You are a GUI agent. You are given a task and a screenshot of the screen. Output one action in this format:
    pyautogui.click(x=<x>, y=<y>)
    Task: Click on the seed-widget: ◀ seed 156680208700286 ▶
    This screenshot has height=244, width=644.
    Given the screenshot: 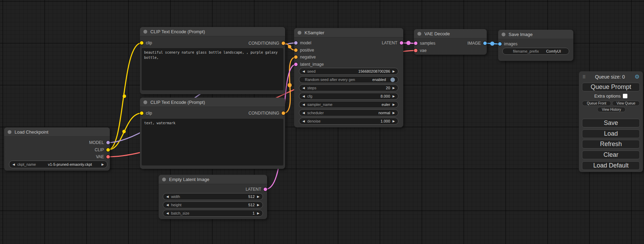 What is the action you would take?
    pyautogui.click(x=349, y=71)
    